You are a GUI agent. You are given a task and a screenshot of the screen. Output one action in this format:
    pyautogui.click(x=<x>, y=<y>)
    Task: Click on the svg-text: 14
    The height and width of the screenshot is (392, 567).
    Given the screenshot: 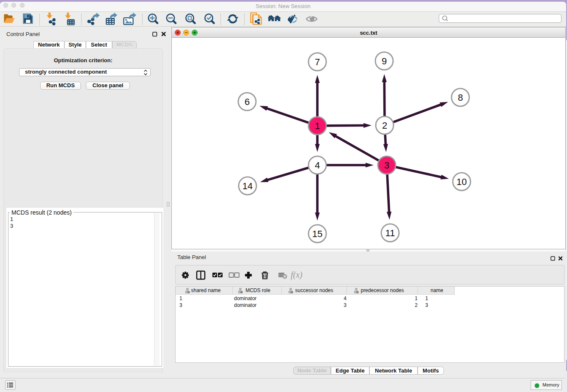 What is the action you would take?
    pyautogui.click(x=248, y=186)
    